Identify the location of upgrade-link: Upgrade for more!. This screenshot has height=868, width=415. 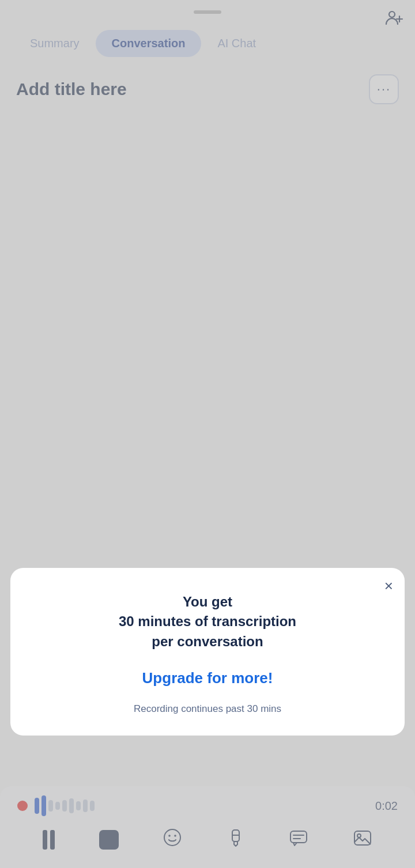
(207, 679).